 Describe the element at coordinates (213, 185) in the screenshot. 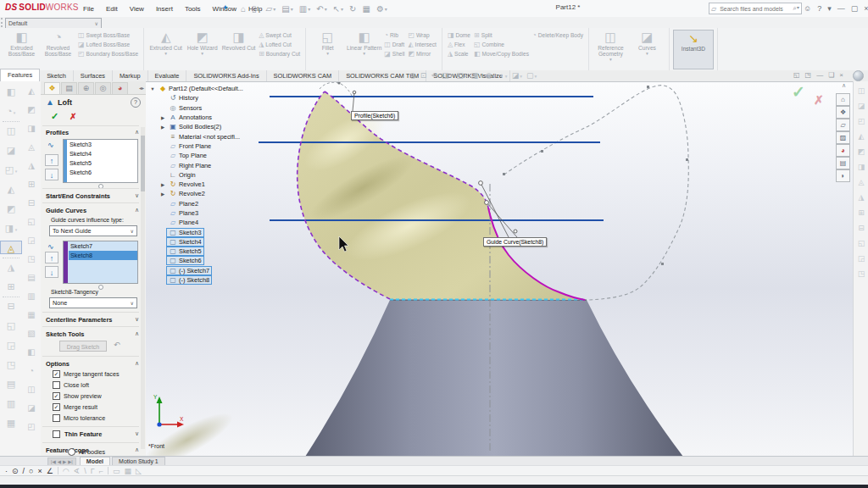

I see `tree-item-revolve1: ▶↻Revolve1` at that location.